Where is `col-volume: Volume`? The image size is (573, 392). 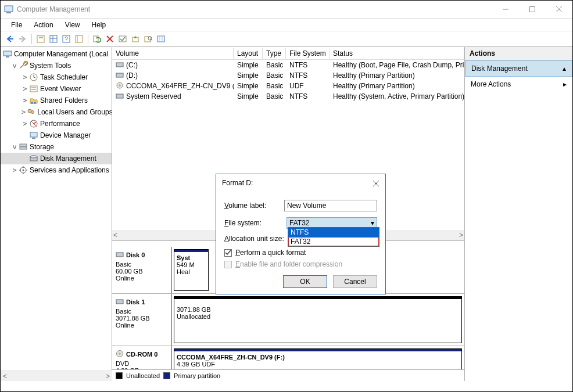 col-volume: Volume is located at coordinates (173, 53).